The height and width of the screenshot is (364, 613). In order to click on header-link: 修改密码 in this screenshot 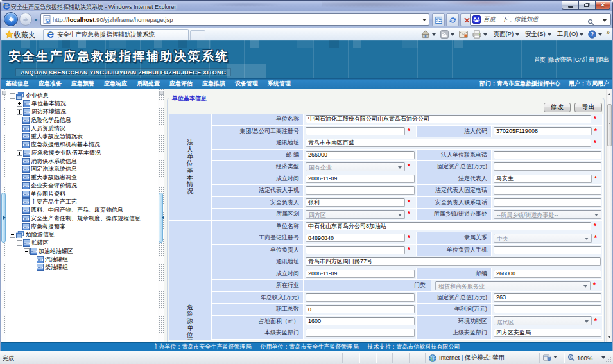, I will do `click(560, 60)`.